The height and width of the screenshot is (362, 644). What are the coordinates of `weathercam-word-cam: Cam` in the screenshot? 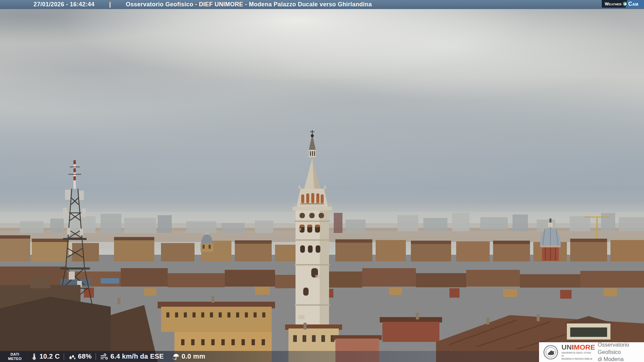 It's located at (633, 4).